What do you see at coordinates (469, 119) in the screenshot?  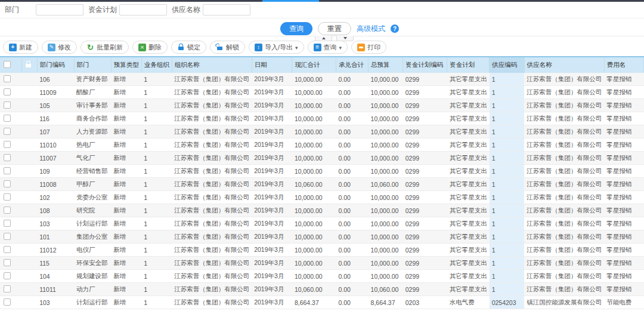 I see `cell-plan_name: 其它零星支出` at bounding box center [469, 119].